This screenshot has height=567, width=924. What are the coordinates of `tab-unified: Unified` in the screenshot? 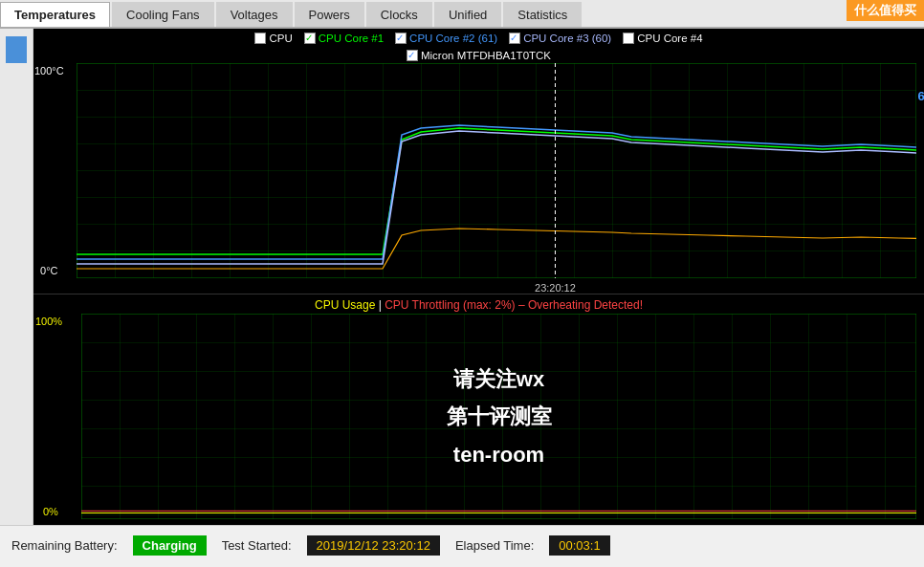 It's located at (468, 14).